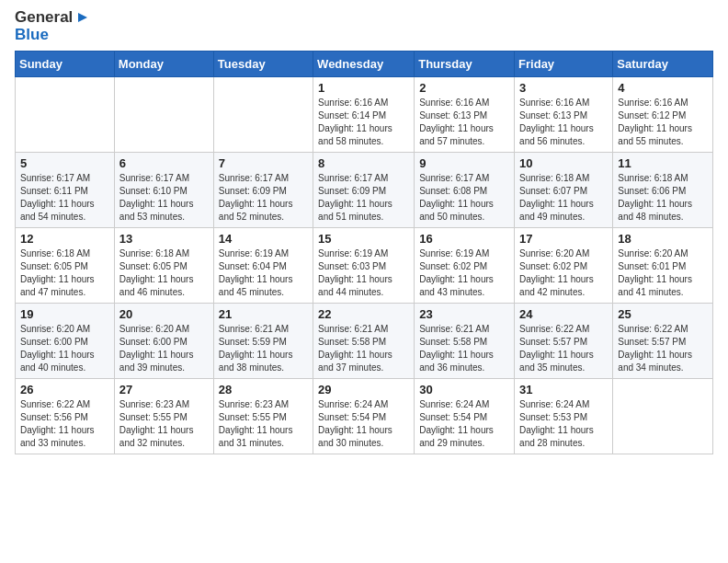  What do you see at coordinates (464, 424) in the screenshot?
I see `day-info: Sunrise: 6:24 AMSunset: 5:54 PMDaylight:…` at bounding box center [464, 424].